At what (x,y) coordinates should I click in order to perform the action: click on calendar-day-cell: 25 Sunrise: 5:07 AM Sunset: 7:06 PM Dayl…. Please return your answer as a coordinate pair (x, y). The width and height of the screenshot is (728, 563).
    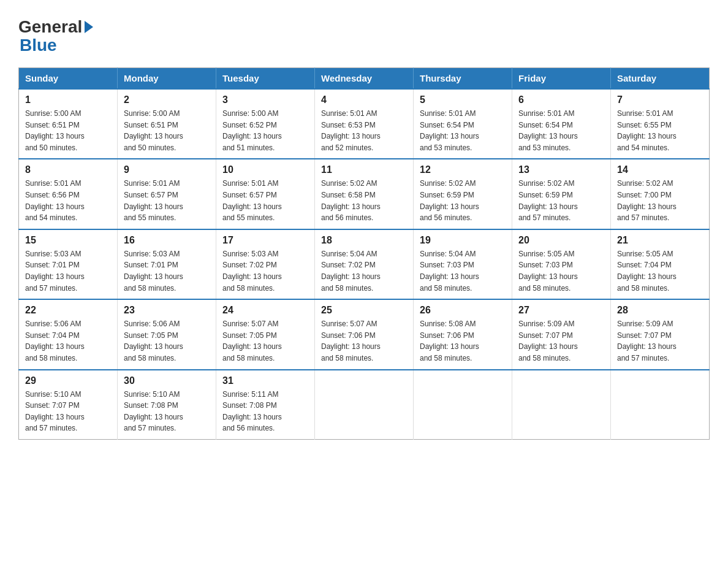
    Looking at the image, I should click on (364, 334).